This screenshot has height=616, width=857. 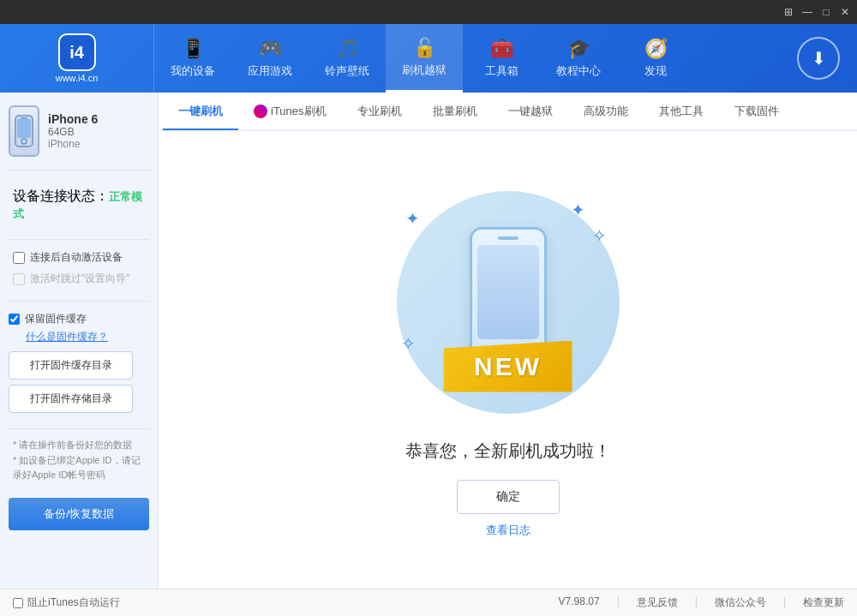 I want to click on tab-advanced-features-label: 高级功能, so click(x=606, y=111).